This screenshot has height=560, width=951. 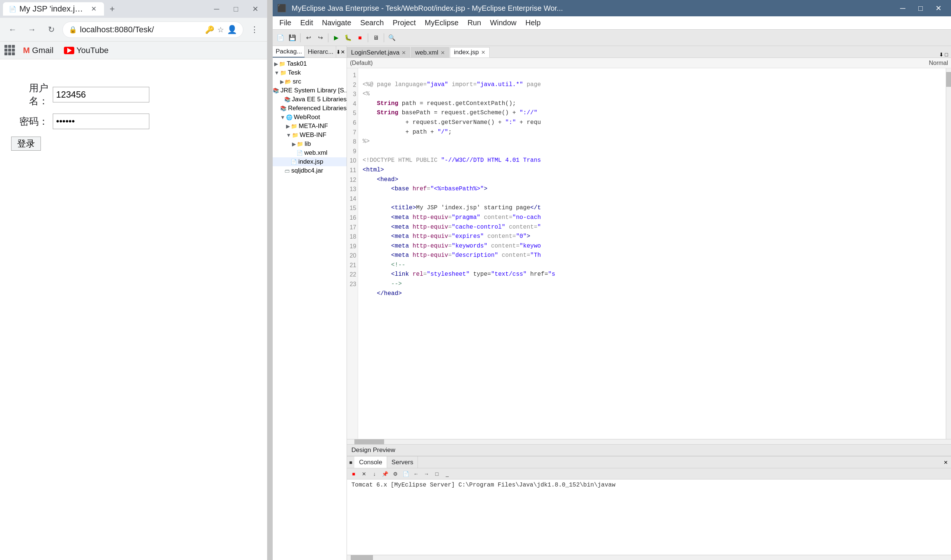 I want to click on toolbar-save: 💾, so click(x=292, y=38).